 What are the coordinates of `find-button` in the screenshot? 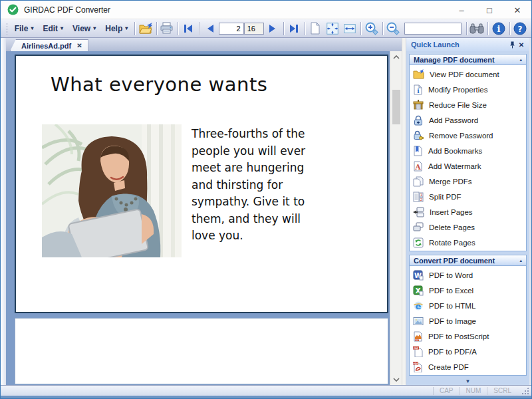 It's located at (477, 29).